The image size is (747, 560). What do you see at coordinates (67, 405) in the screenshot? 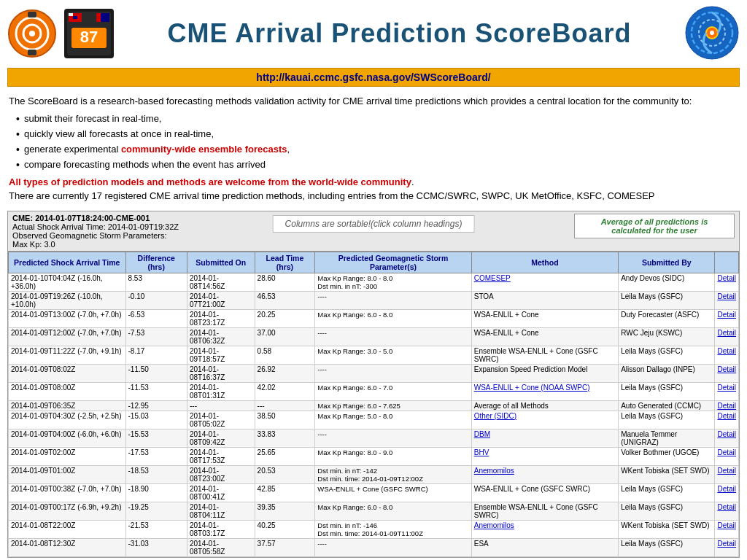
I see `cell-arrival: 2014-01-09T06:35Z` at bounding box center [67, 405].